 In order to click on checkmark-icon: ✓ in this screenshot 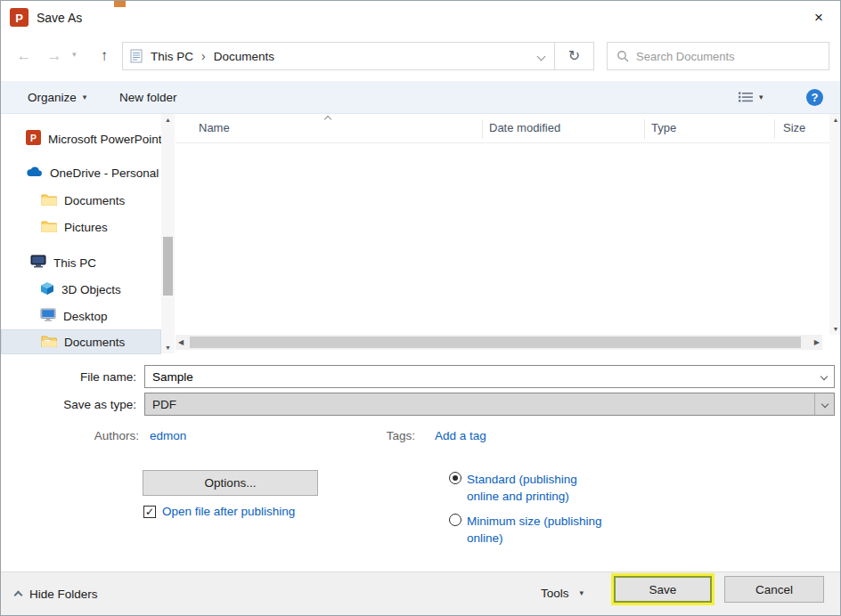, I will do `click(150, 512)`.